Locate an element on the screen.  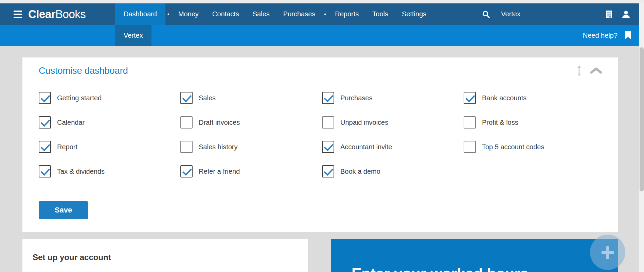
navbar-icon-group is located at coordinates (618, 14).